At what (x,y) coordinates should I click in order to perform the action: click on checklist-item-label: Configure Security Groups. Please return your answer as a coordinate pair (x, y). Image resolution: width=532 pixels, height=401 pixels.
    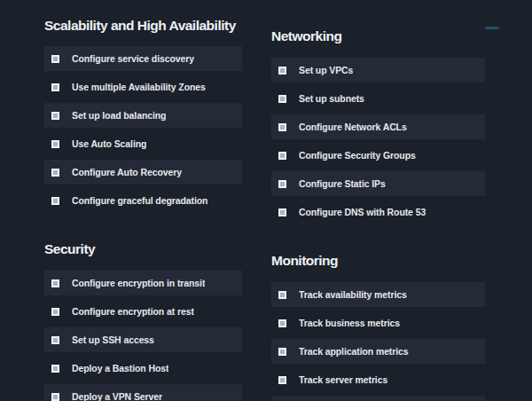
    Looking at the image, I should click on (357, 155).